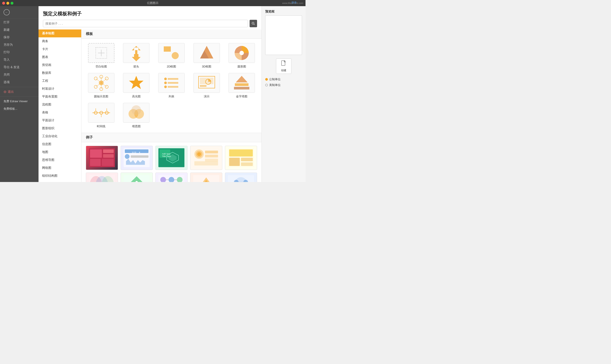 This screenshot has height=364, width=611. I want to click on sidebar-item-viewer: 免费 Edraw Viewer, so click(19, 101).